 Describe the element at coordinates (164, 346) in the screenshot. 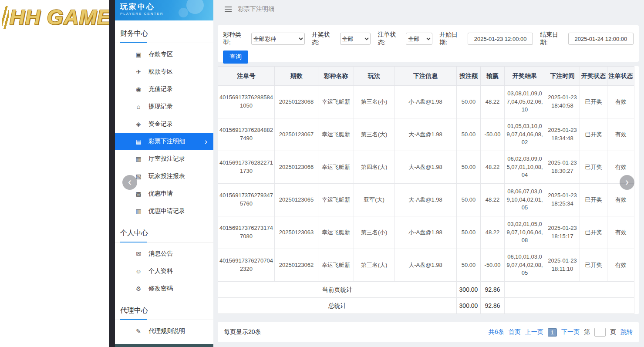

I see `sidebar-bottom-strip` at that location.